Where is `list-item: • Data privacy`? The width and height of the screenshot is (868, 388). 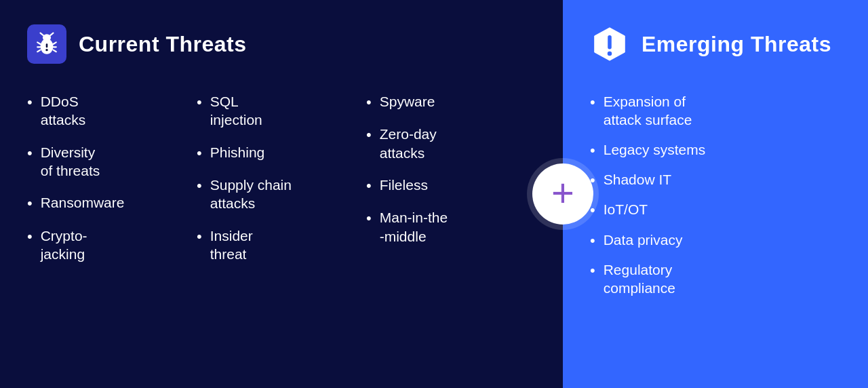
list-item: • Data privacy is located at coordinates (715, 240).